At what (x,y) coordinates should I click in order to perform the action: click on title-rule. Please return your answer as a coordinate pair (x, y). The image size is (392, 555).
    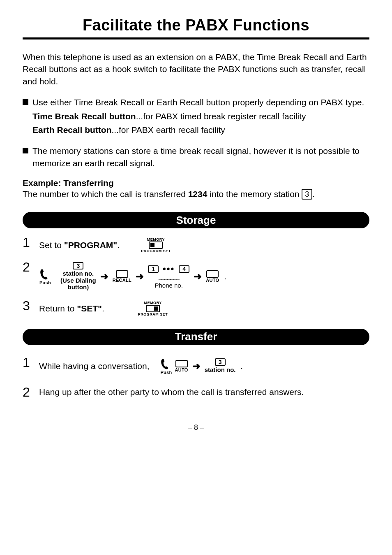
    Looking at the image, I should click on (196, 39).